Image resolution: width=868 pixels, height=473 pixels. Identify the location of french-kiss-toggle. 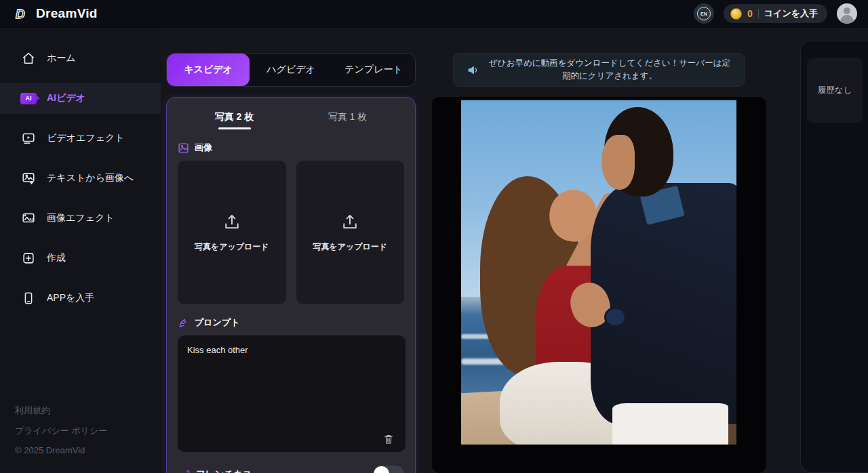
(389, 469).